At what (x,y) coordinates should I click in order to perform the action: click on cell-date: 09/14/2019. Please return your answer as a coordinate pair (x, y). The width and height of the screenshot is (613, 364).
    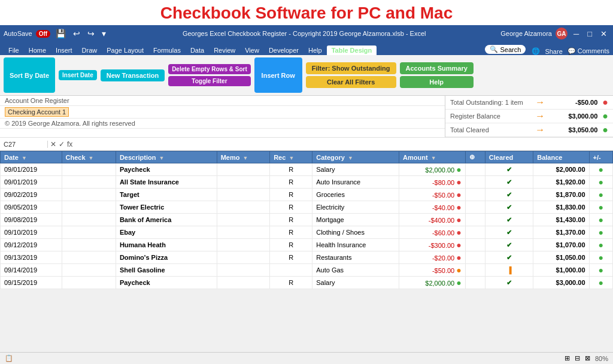
    Looking at the image, I should click on (31, 271).